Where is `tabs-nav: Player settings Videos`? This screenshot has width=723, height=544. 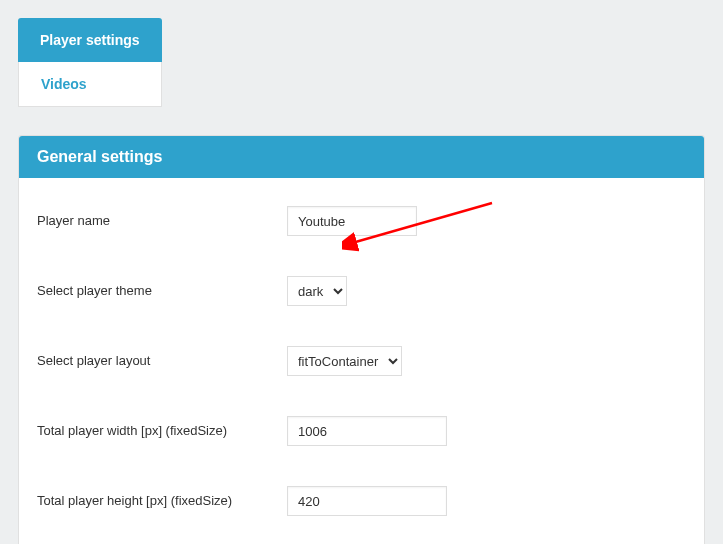
tabs-nav: Player settings Videos is located at coordinates (90, 62).